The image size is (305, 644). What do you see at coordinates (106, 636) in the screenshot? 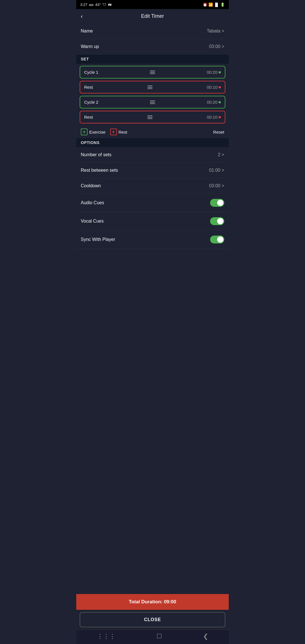
I see `nav-menu-icon: ⋮⋮⋮` at bounding box center [106, 636].